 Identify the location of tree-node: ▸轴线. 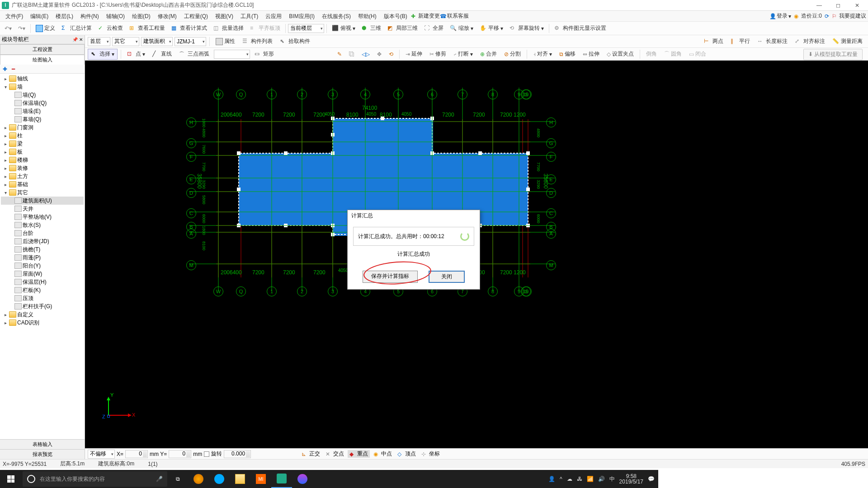
(42, 79).